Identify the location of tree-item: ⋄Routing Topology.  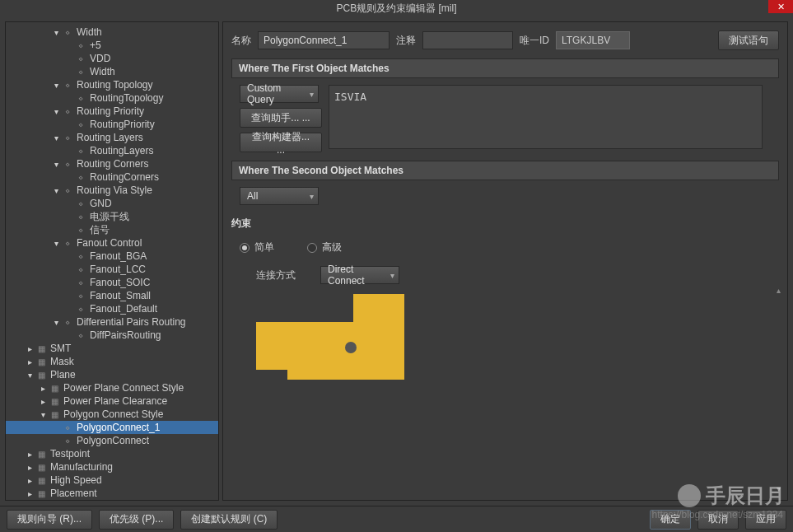
(112, 85).